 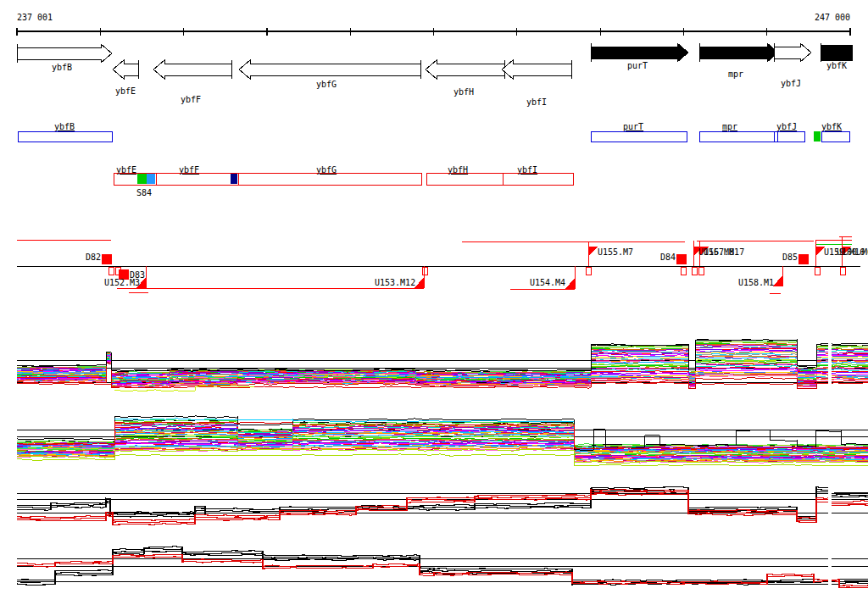 What do you see at coordinates (615, 253) in the screenshot?
I see `marker-label-U155.M7: U155.M7` at bounding box center [615, 253].